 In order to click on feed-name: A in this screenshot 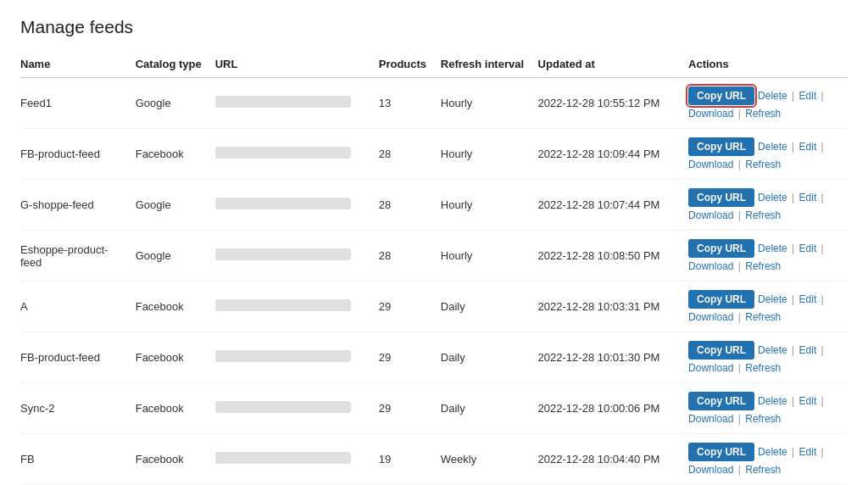, I will do `click(78, 307)`.